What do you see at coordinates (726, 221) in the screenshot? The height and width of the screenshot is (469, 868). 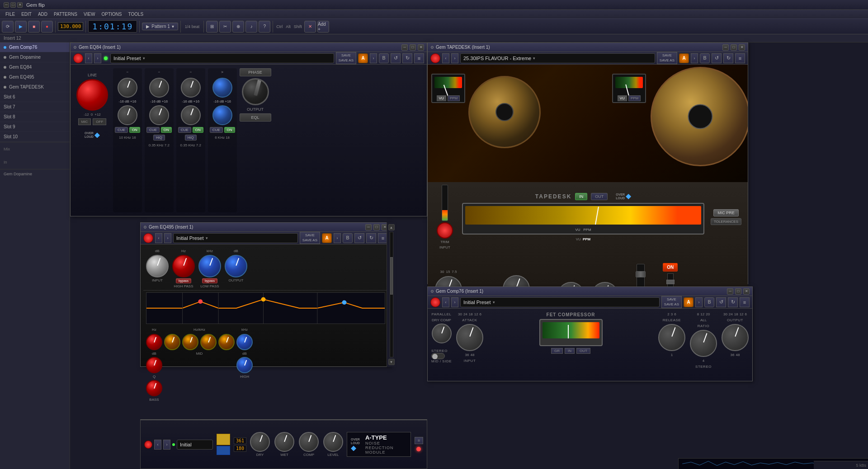 I see `tolerances-btn: TOLERANCES` at bounding box center [726, 221].